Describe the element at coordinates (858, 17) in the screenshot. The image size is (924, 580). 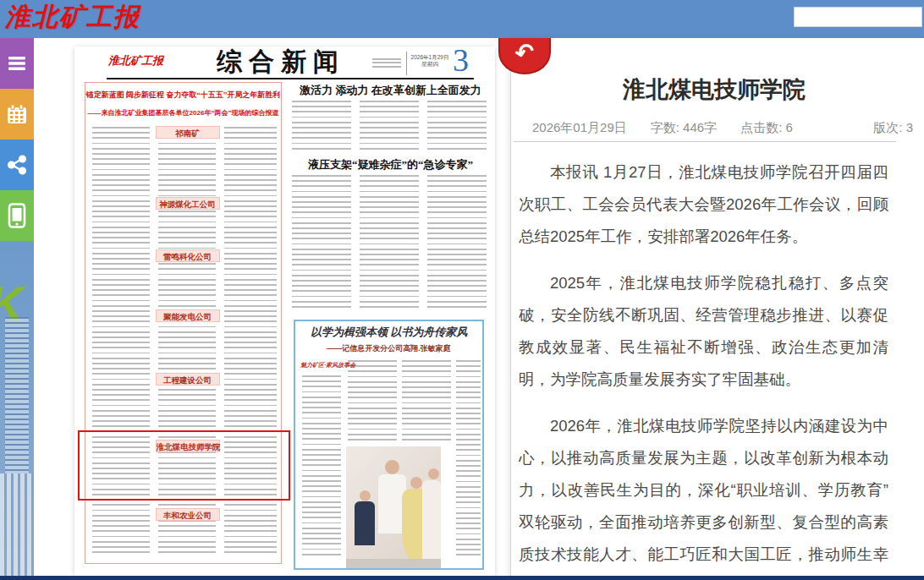
I see `search-input` at that location.